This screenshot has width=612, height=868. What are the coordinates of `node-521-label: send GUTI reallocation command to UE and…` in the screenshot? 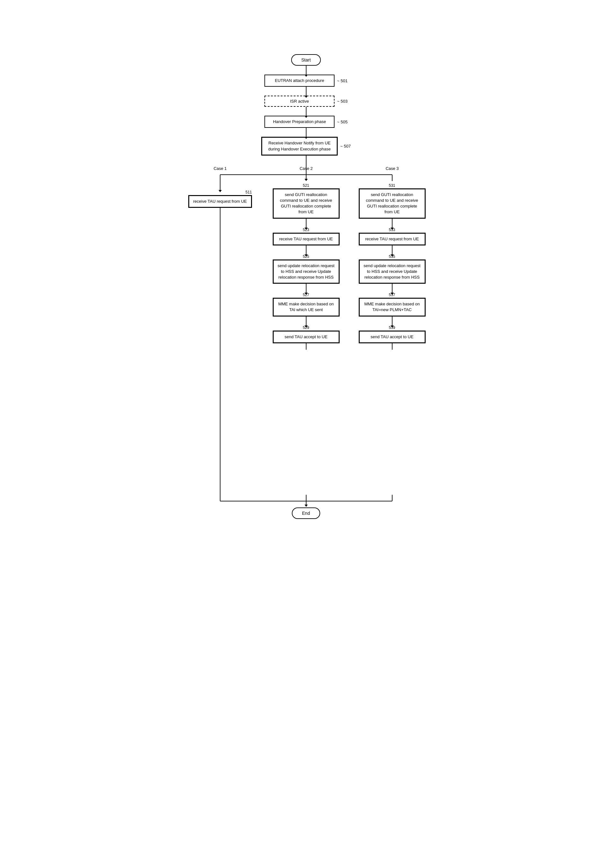 It's located at (306, 203).